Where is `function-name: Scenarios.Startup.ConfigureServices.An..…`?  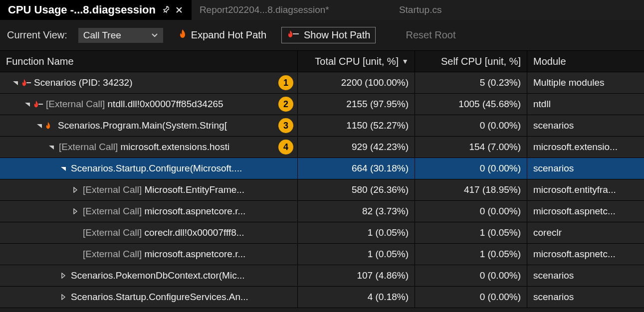 function-name: Scenarios.Startup.ConfigureServices.An..… is located at coordinates (160, 297).